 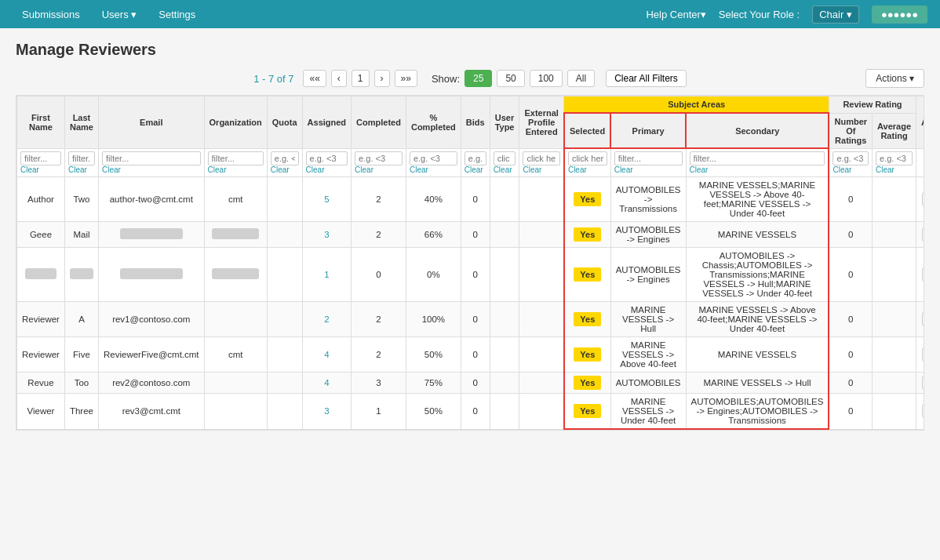 What do you see at coordinates (894, 78) in the screenshot?
I see `actions-button: Actions ▾` at bounding box center [894, 78].